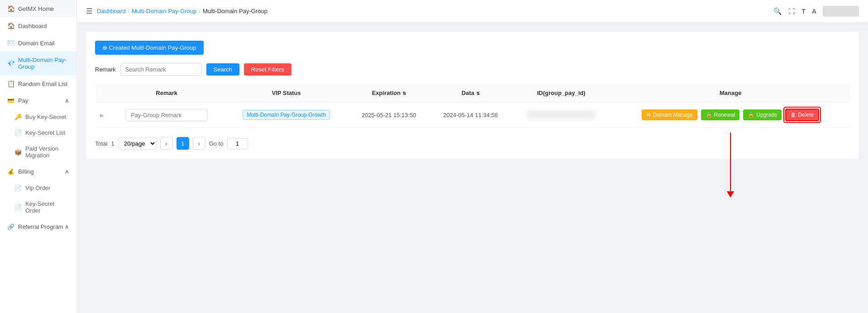 This screenshot has height=313, width=868. What do you see at coordinates (45, 133) in the screenshot?
I see `sidebar-sub-label: Key-Secret List` at bounding box center [45, 133].